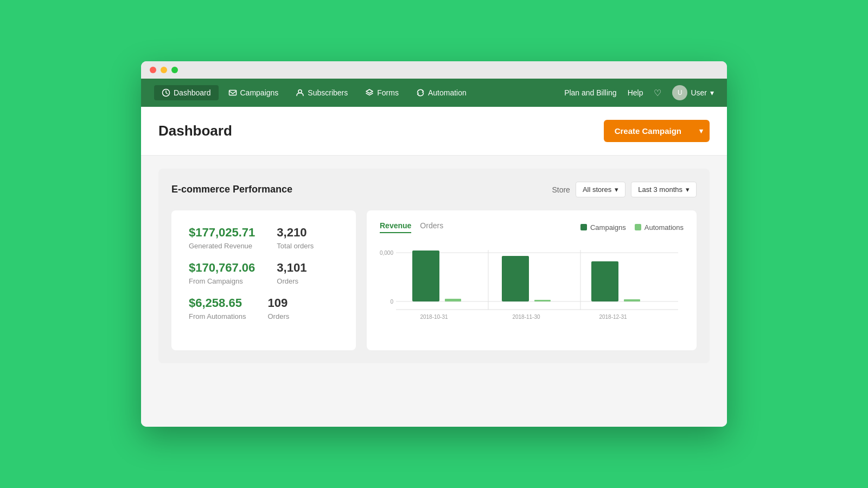 The image size is (868, 488). I want to click on generated-revenue-value: $177,025.71, so click(222, 233).